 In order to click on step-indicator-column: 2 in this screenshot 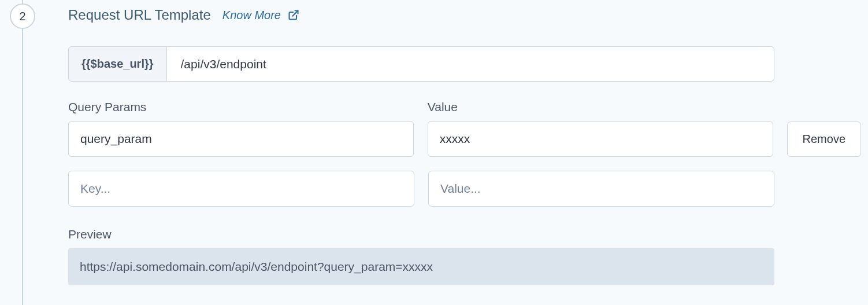, I will do `click(23, 153)`.